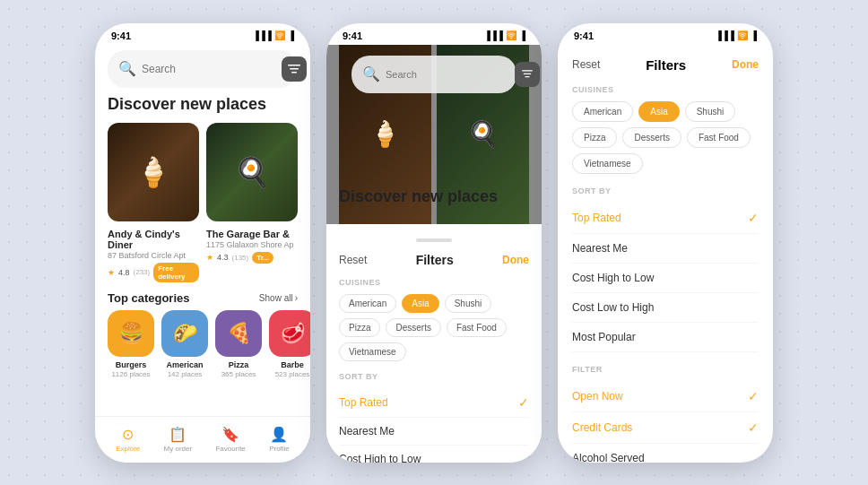 Image resolution: width=868 pixels, height=485 pixels. What do you see at coordinates (522, 36) in the screenshot?
I see `battery-icon-2: ▐` at bounding box center [522, 36].